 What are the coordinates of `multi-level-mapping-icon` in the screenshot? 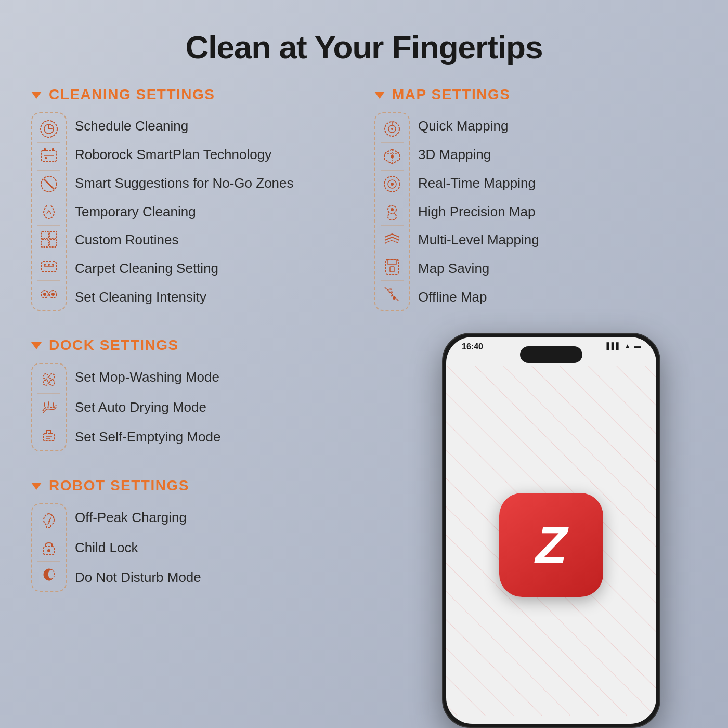 It's located at (392, 239).